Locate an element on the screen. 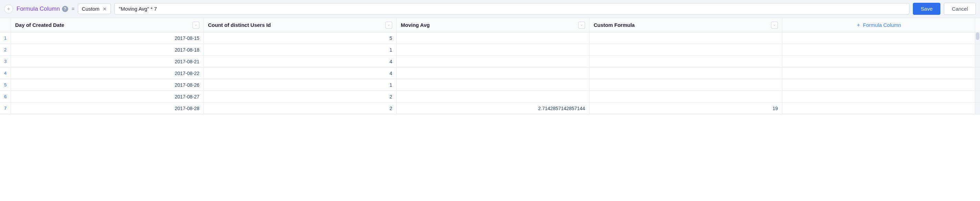  column-header: Count of distinct Users Id is located at coordinates (301, 25).